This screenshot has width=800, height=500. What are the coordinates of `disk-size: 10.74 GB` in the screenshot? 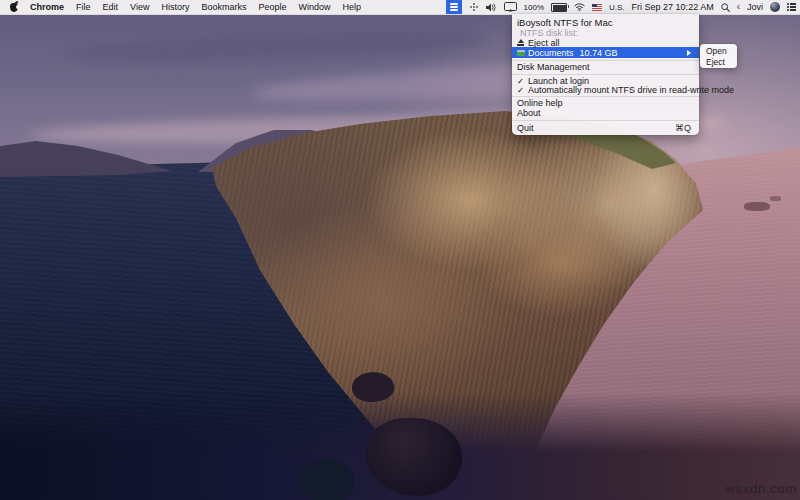 It's located at (599, 53).